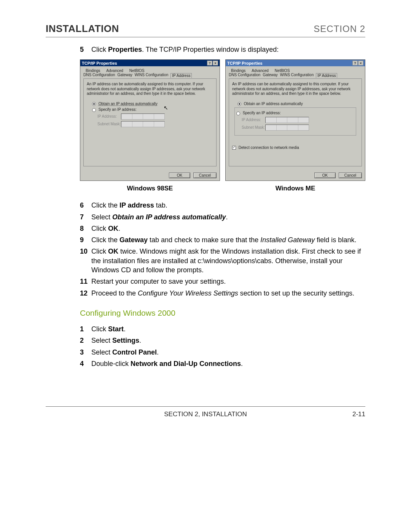  Describe the element at coordinates (223, 293) in the screenshot. I see `instruction-step: 12Proceed to the Configure Your Wireless…` at that location.